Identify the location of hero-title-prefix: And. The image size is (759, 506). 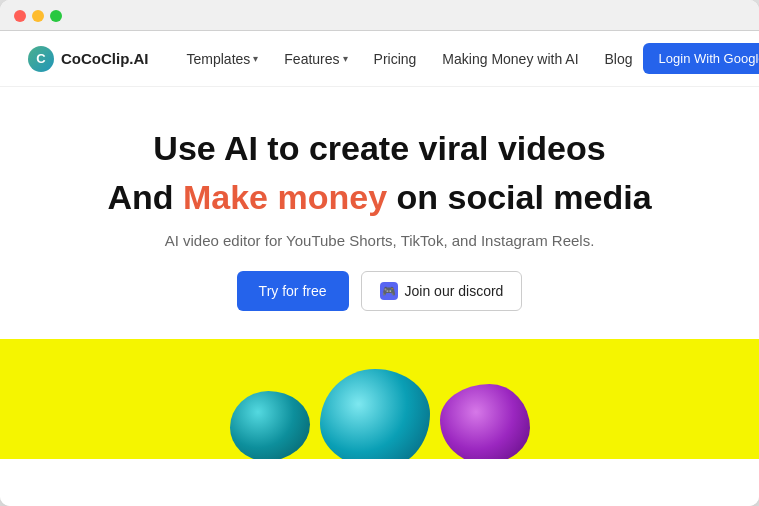
(145, 197).